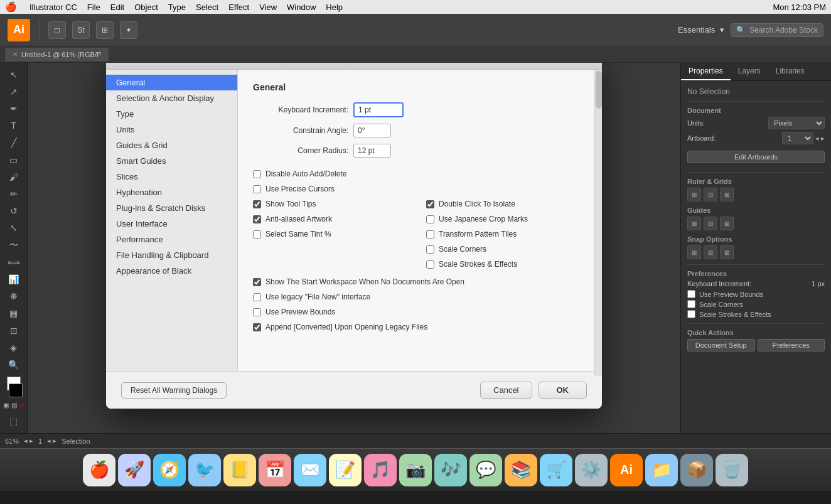 The height and width of the screenshot is (504, 831). I want to click on checkbox-use-precise-cursors, so click(257, 190).